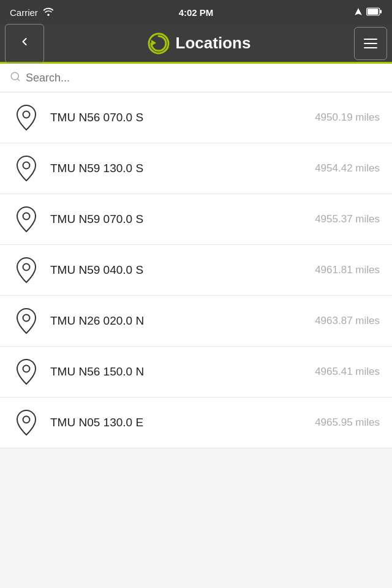 The image size is (392, 588). Describe the element at coordinates (183, 321) in the screenshot. I see `location-name: TMU N26 020.0 N` at that location.